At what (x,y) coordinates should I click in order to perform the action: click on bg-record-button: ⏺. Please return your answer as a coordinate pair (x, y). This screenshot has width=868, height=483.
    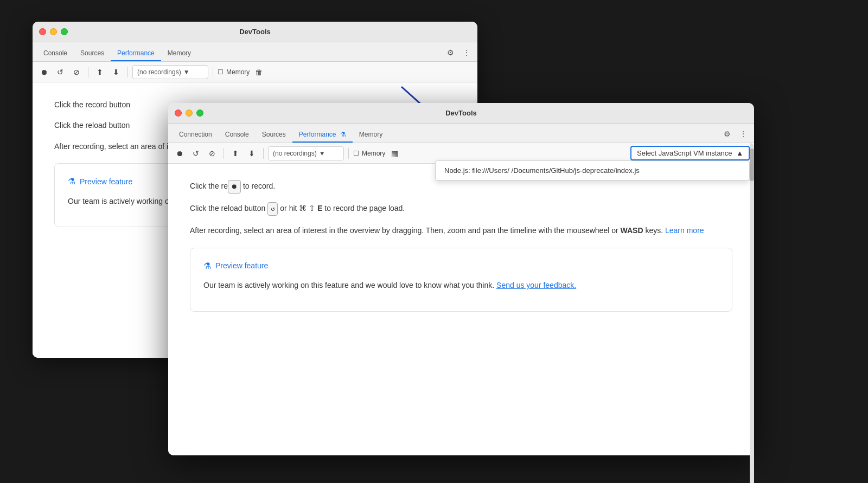
    Looking at the image, I should click on (44, 72).